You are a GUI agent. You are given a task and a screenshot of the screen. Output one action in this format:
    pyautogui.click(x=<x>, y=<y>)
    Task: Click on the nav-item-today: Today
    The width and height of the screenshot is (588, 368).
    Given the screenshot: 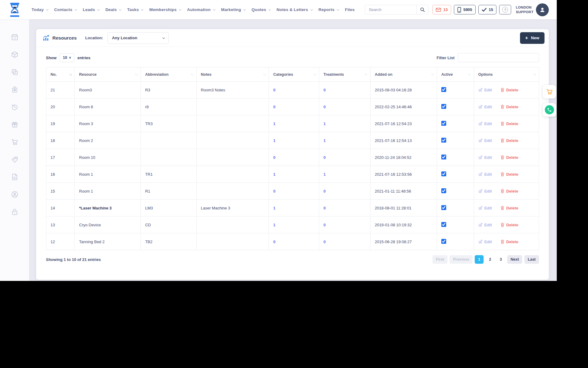 What is the action you would take?
    pyautogui.click(x=40, y=10)
    